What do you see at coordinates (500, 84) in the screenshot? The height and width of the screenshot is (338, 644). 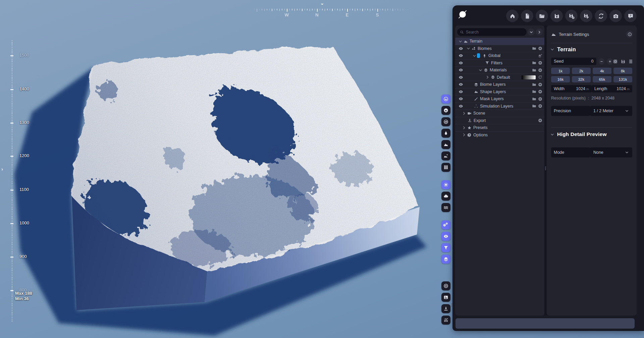 I see `tree-row-biome-layers: Biome Layers` at bounding box center [500, 84].